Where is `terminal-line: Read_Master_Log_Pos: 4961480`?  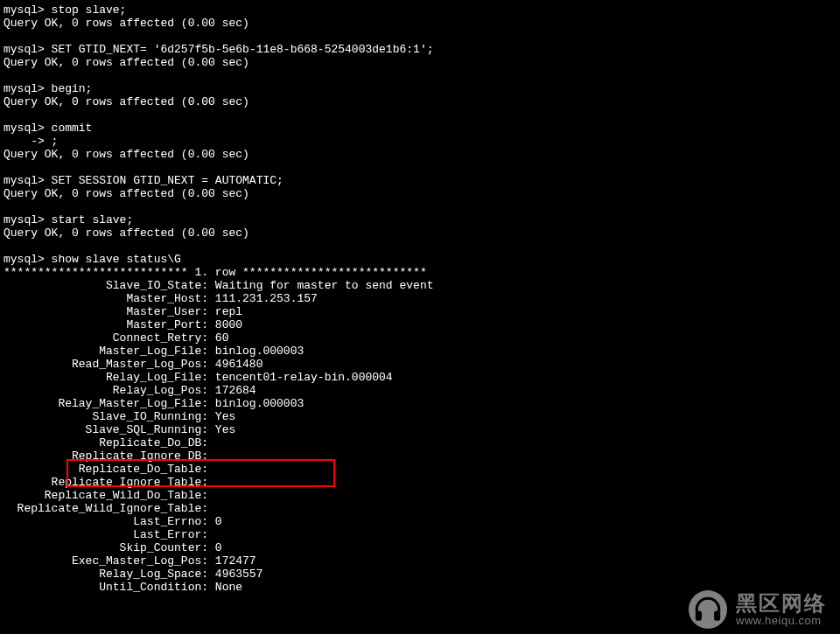
terminal-line: Read_Master_Log_Pos: 4961480 is located at coordinates (422, 364).